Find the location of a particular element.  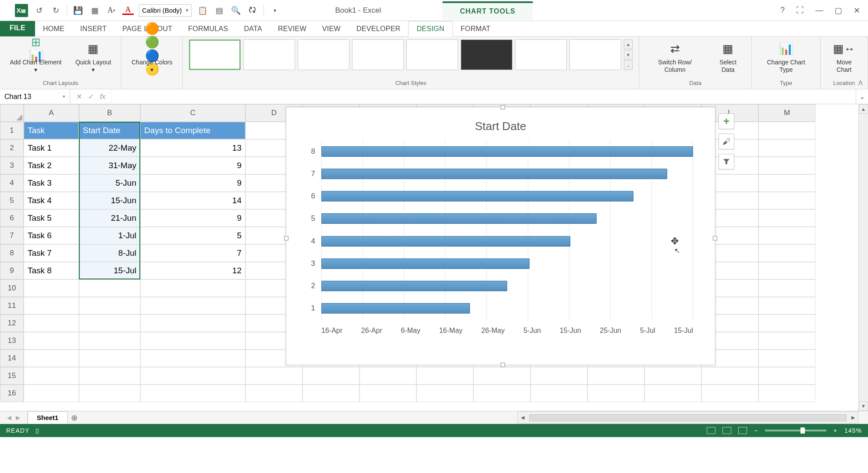

row-header: 11 is located at coordinates (12, 306).